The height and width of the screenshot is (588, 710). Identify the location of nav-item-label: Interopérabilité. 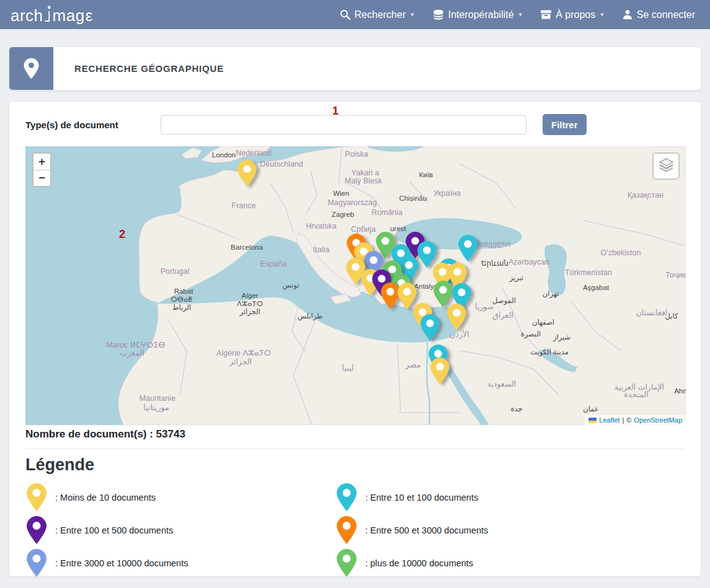
(481, 15).